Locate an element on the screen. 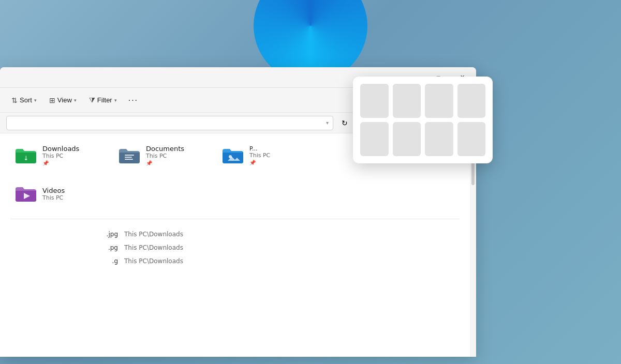 The height and width of the screenshot is (364, 621). more-icon: ··· is located at coordinates (134, 100).